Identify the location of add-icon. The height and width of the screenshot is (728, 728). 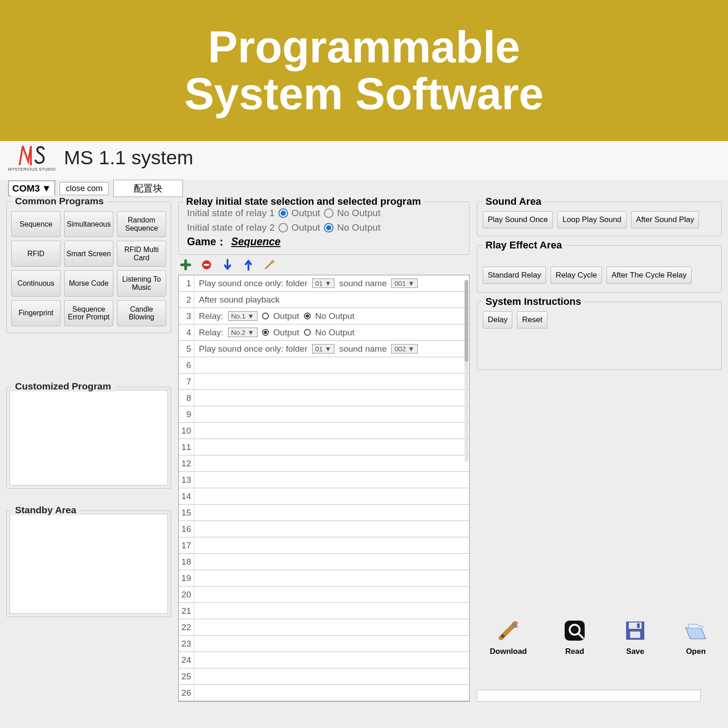
(186, 265).